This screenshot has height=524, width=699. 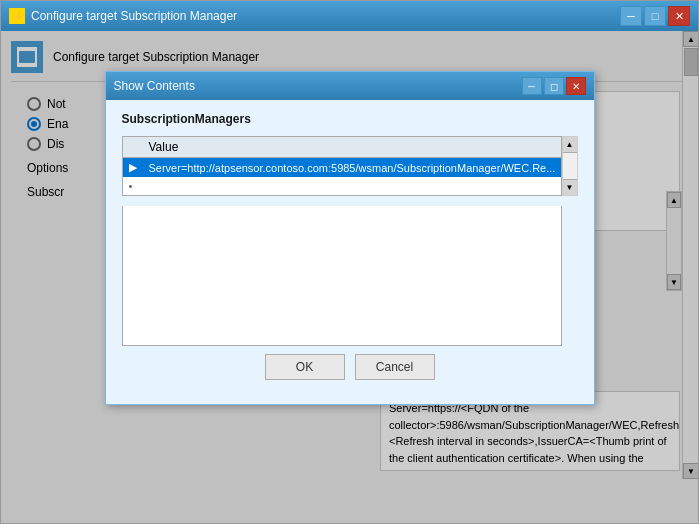 What do you see at coordinates (631, 16) in the screenshot?
I see `minimize-button: ─` at bounding box center [631, 16].